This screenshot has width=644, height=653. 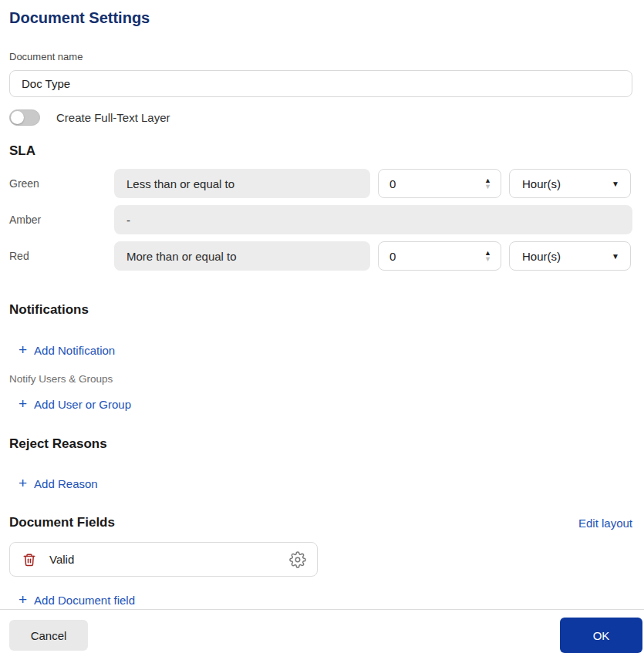 What do you see at coordinates (242, 183) in the screenshot?
I see `sla-green-condition-select: Less than or equal to` at bounding box center [242, 183].